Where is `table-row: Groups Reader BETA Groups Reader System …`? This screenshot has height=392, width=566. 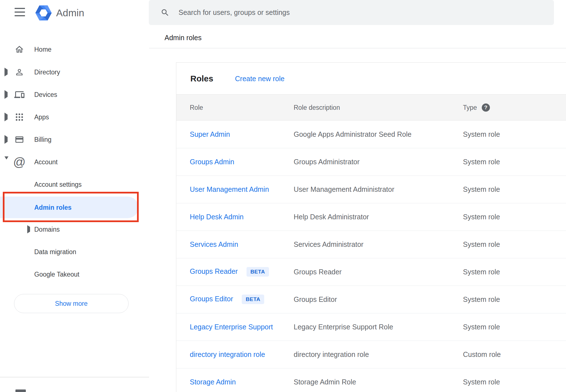
table-row: Groups Reader BETA Groups Reader System … is located at coordinates (371, 272).